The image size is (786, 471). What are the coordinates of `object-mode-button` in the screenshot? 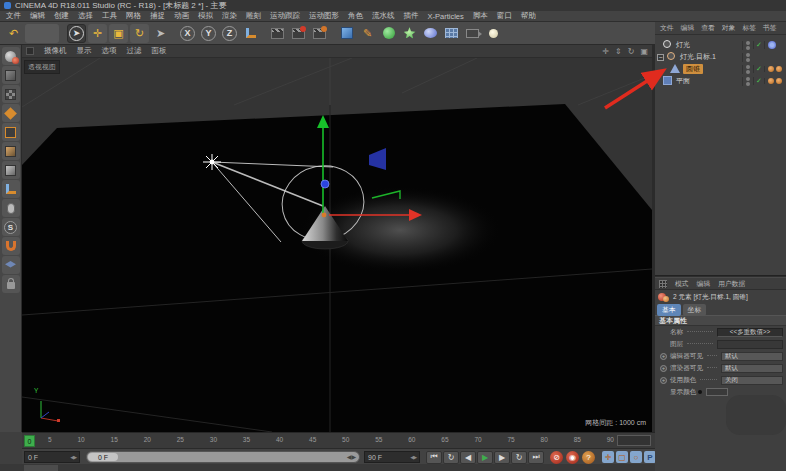 It's located at (11, 170).